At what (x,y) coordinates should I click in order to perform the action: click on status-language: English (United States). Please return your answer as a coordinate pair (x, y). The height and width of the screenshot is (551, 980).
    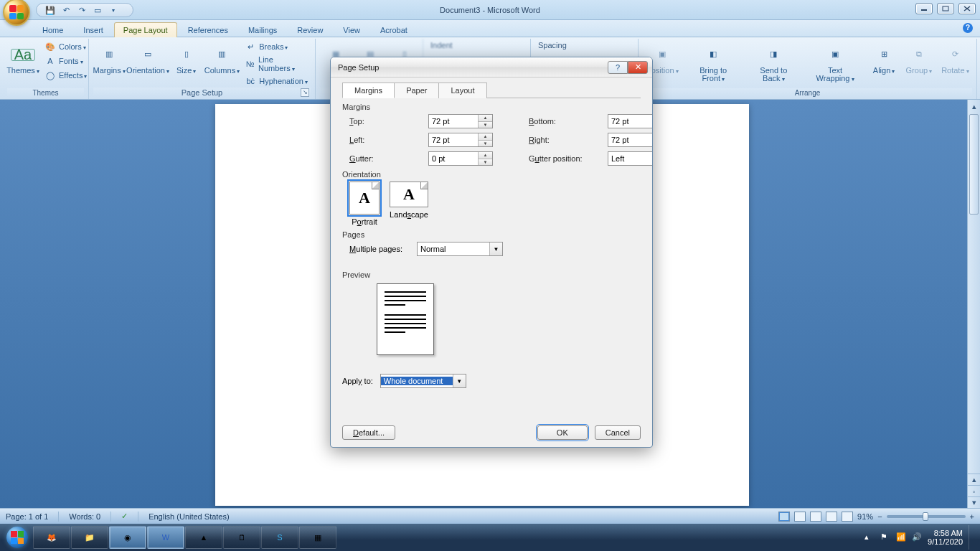
    Looking at the image, I should click on (189, 517).